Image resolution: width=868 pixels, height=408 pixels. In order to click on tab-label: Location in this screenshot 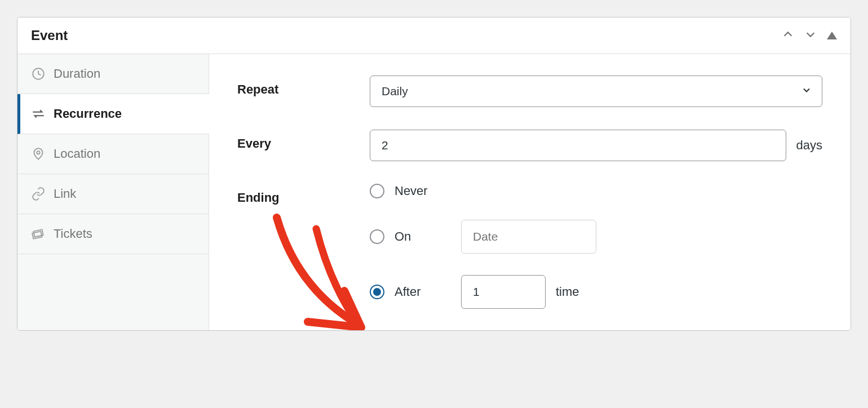, I will do `click(77, 154)`.